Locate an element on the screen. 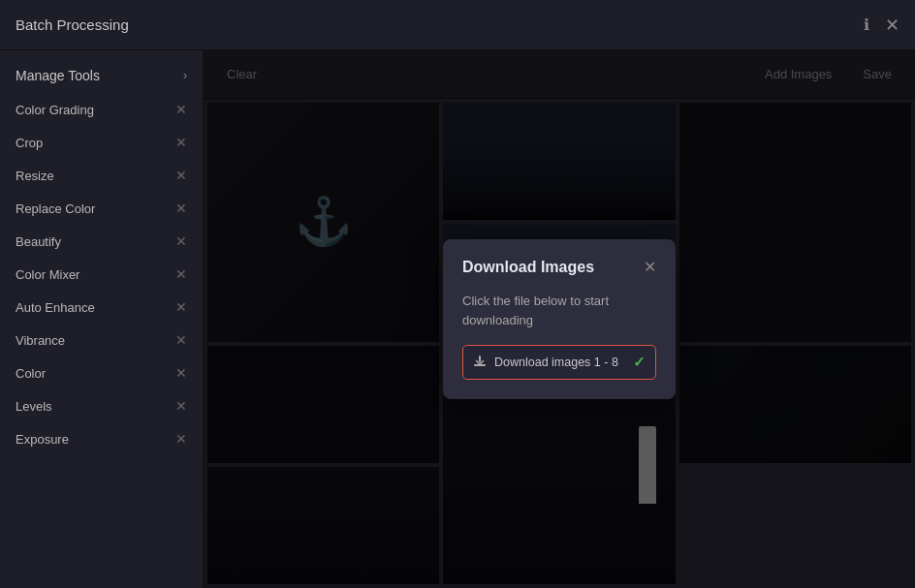 The image size is (915, 588). sidebar-label-vibrance: Vibrance is located at coordinates (41, 341).